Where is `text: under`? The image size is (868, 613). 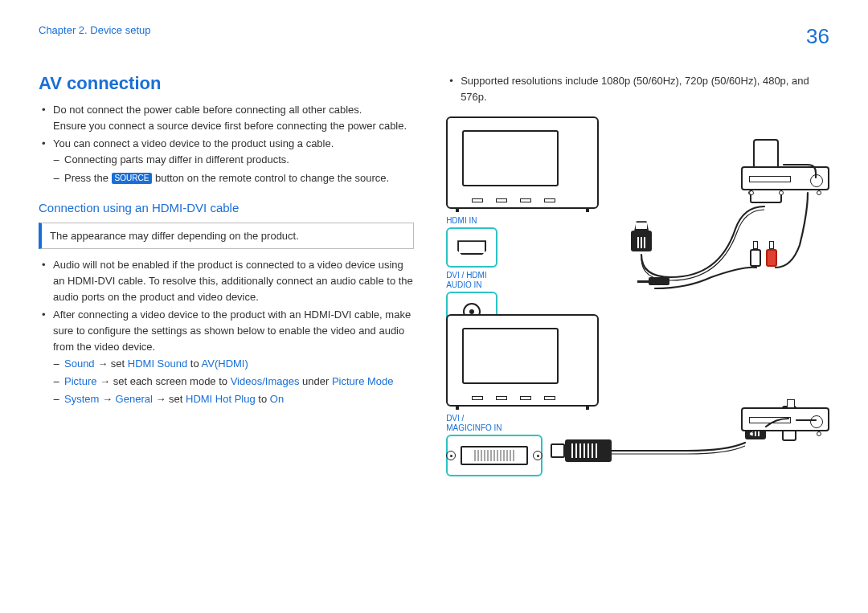
text: under is located at coordinates (315, 381).